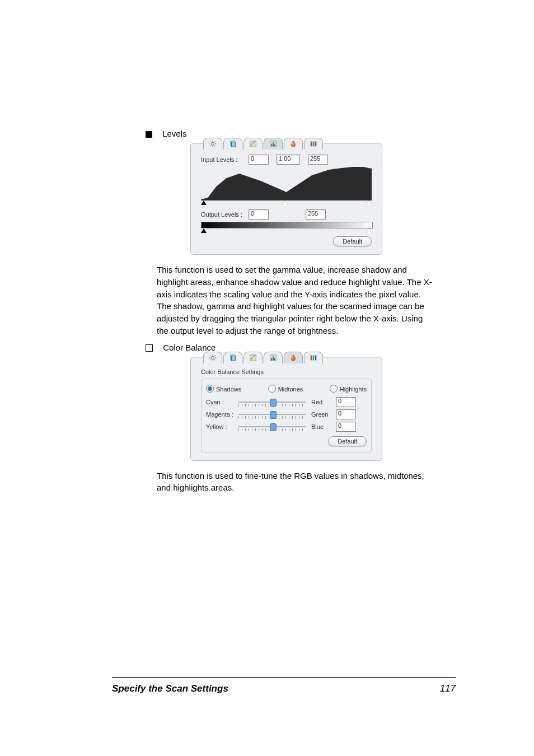  What do you see at coordinates (287, 184) in the screenshot?
I see `histogram-display` at bounding box center [287, 184].